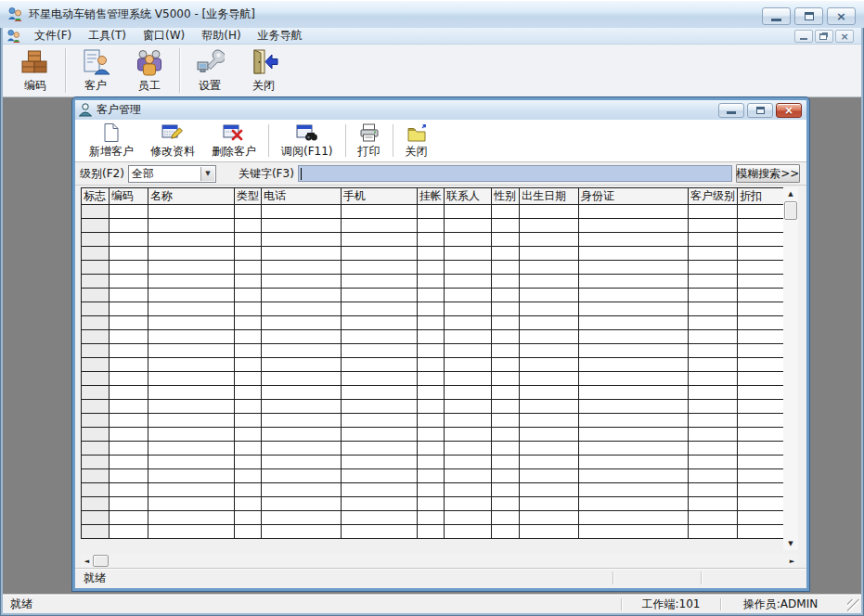 This screenshot has width=864, height=616. Describe the element at coordinates (35, 71) in the screenshot. I see `toolbar-button-coding: 编码` at that location.